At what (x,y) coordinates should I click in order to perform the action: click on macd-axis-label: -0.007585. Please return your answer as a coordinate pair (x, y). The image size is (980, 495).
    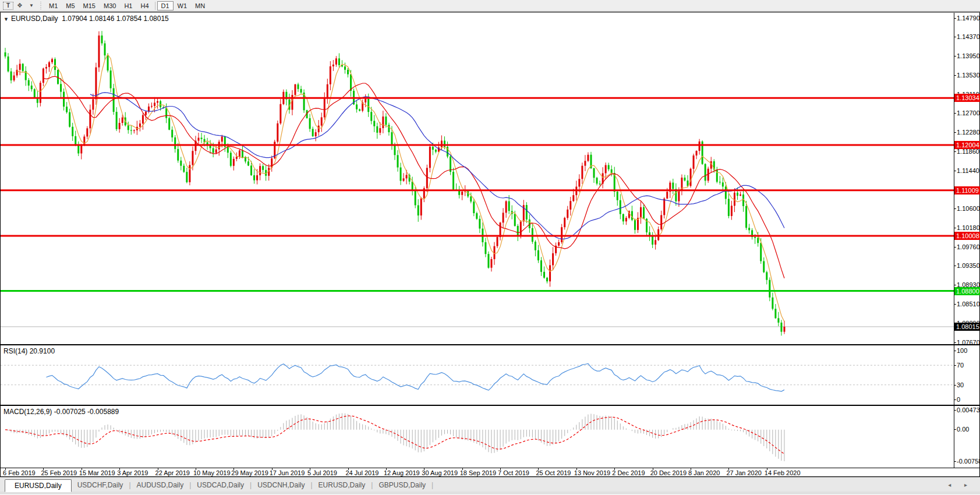
    Looking at the image, I should click on (968, 461).